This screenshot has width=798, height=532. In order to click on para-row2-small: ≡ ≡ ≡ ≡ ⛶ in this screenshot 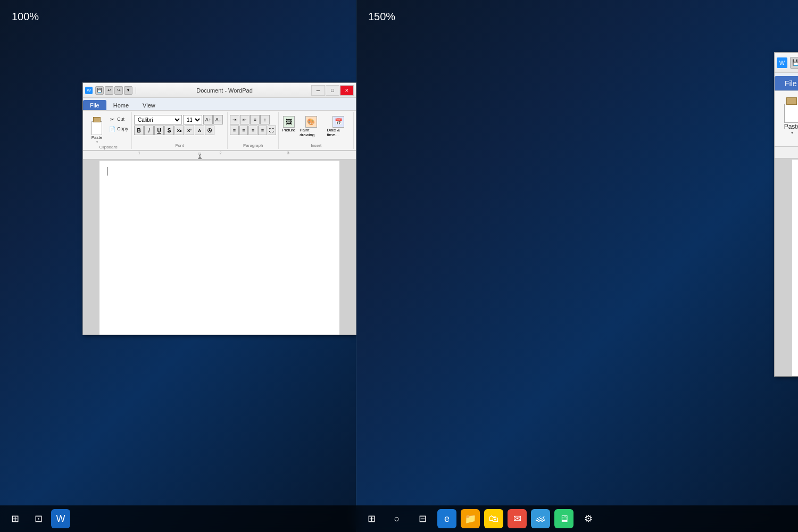, I will do `click(253, 130)`.